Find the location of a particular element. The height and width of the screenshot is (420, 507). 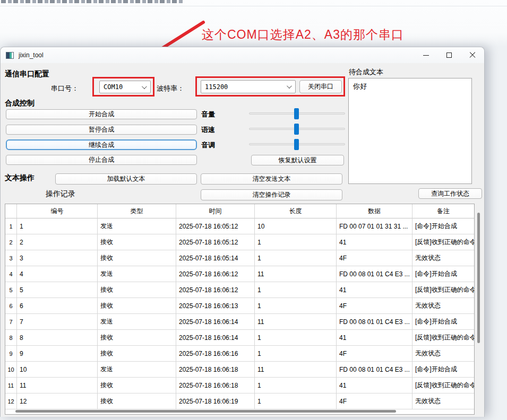

clear-operation-record-button: 清空操作记录 is located at coordinates (272, 195).